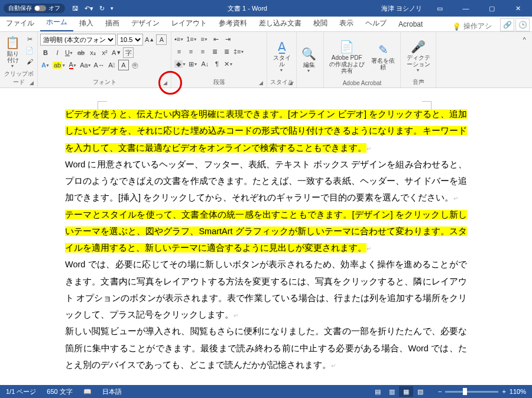 The height and width of the screenshot is (398, 532). Describe the element at coordinates (504, 391) in the screenshot. I see `zoom-in-button: +` at that location.